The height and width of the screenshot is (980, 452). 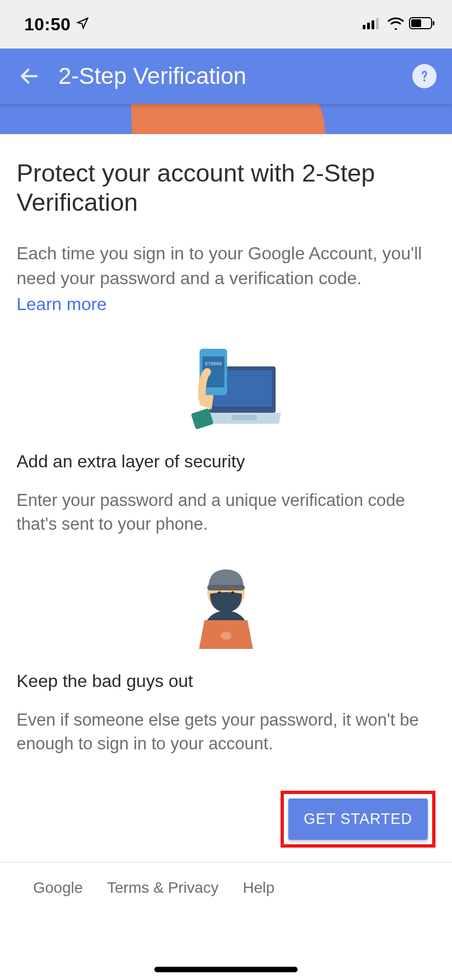 What do you see at coordinates (226, 188) in the screenshot?
I see `page-title: Protect your account with 2-Step Verific…` at bounding box center [226, 188].